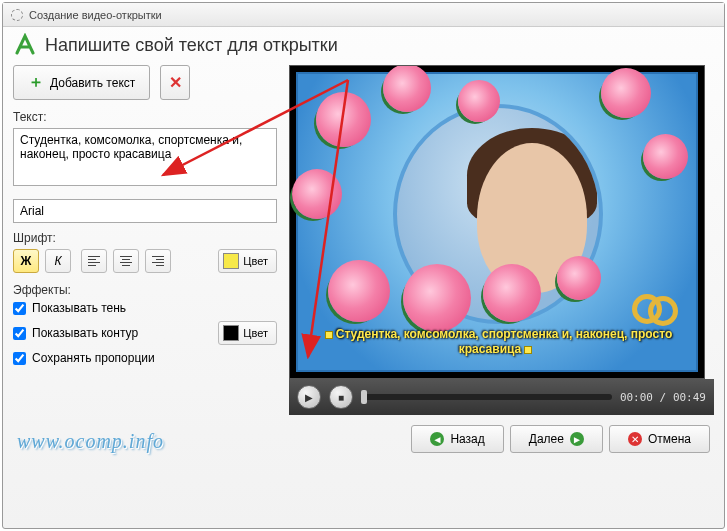 The image size is (727, 531). What do you see at coordinates (309, 397) in the screenshot?
I see `play-button: ▶` at bounding box center [309, 397].